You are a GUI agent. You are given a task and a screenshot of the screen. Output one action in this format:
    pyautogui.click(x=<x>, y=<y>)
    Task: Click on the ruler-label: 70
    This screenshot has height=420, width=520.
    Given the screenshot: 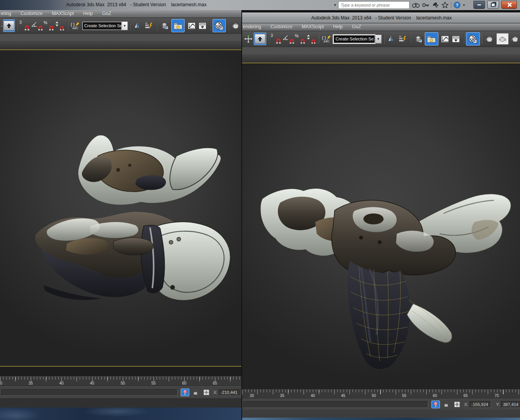 What is the action you would take?
    pyautogui.click(x=497, y=396)
    